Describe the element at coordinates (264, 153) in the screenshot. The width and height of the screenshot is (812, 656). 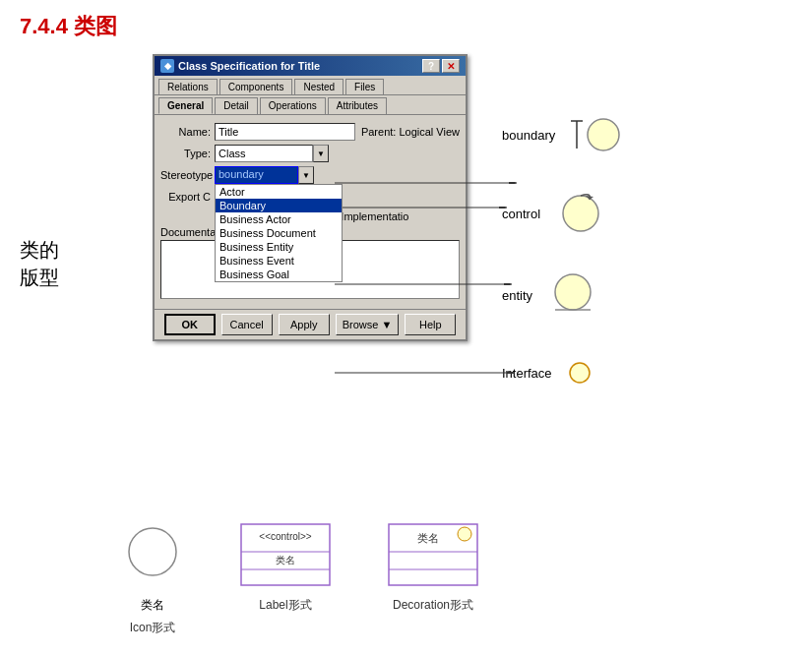
I see `type-select: Class` at that location.